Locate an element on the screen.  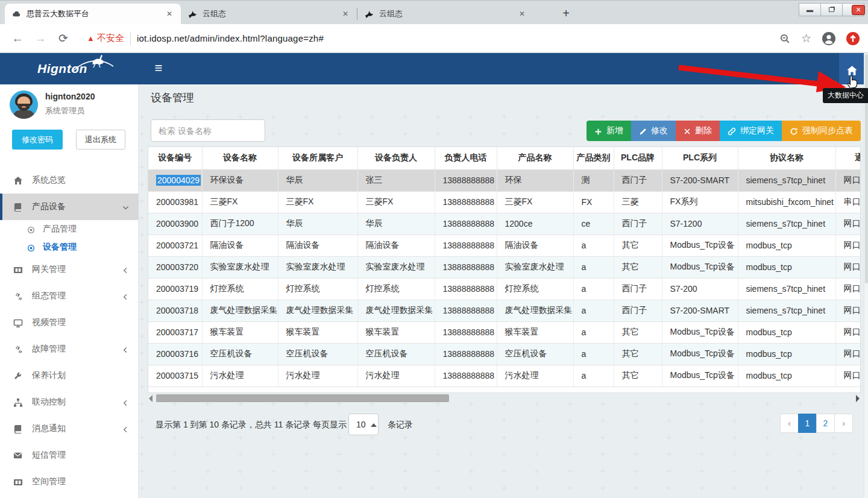
sidebar-item-10: 空间管理 is located at coordinates (69, 482).